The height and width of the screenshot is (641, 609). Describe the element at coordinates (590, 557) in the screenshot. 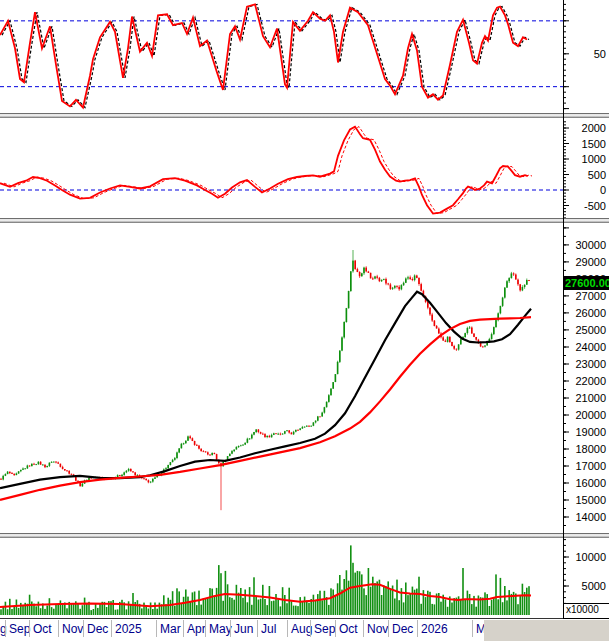

I see `axis-tick-label: 10000` at that location.